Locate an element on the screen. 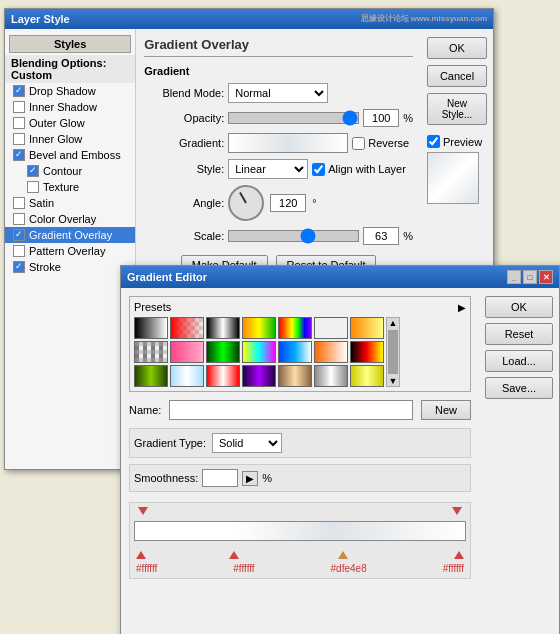 The height and width of the screenshot is (634, 560). color-stop-1-marker is located at coordinates (234, 555).